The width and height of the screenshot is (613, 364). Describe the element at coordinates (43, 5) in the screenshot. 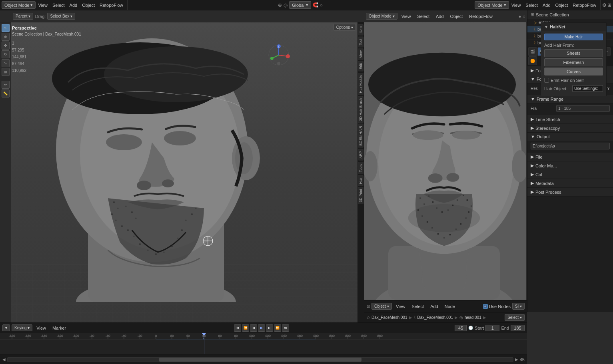

I see `menu-view-left: View` at that location.